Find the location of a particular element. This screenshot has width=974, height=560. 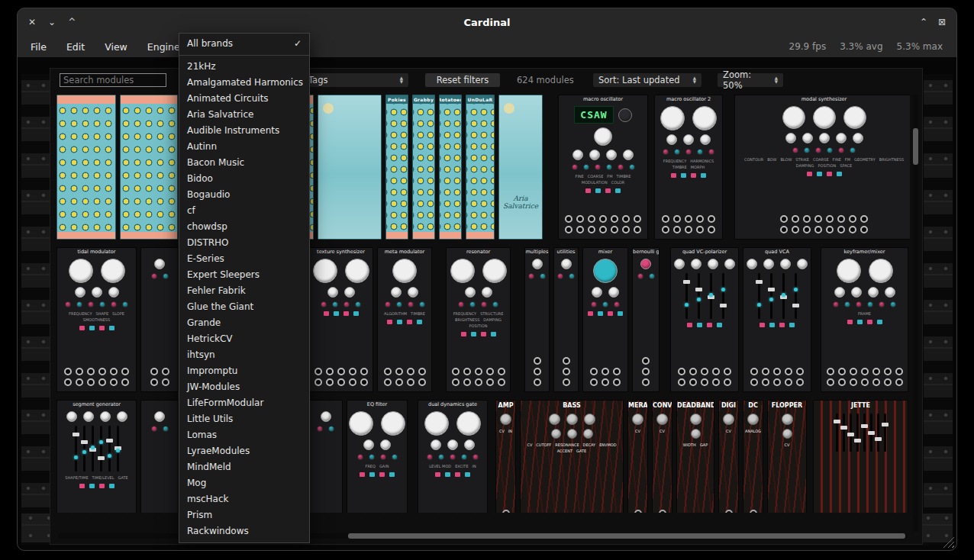

module-amp: AMPCVIN is located at coordinates (505, 456).